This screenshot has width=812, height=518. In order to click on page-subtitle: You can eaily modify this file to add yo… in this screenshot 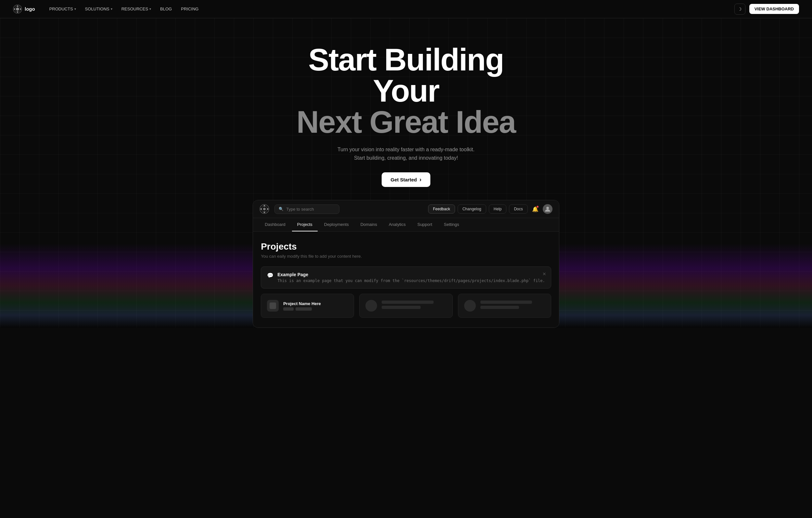, I will do `click(406, 256)`.